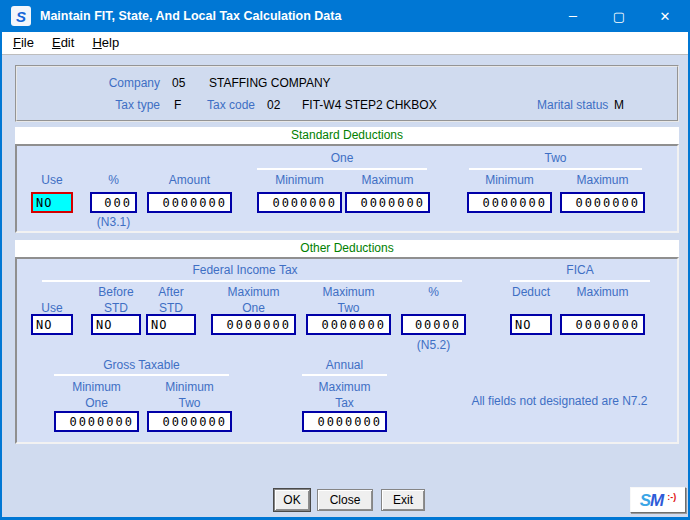 The image size is (690, 520). What do you see at coordinates (252, 281) in the screenshot?
I see `fit-group-underline` at bounding box center [252, 281].